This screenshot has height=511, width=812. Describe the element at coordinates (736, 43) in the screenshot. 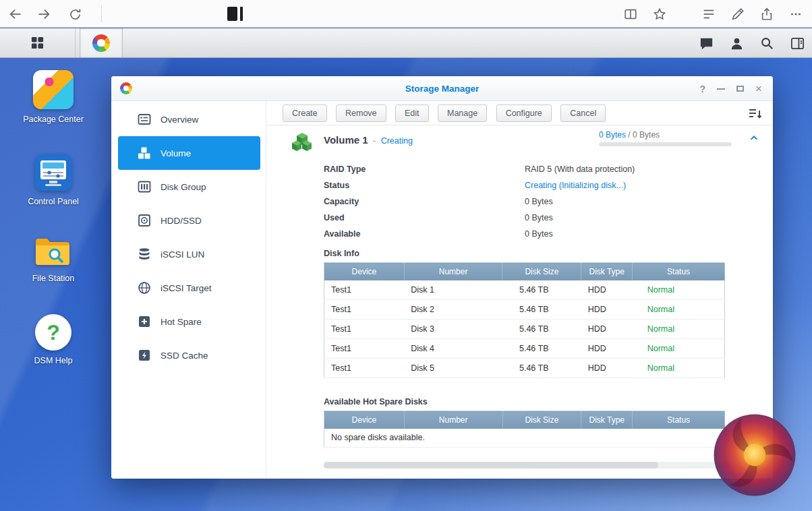

I see `user-account-icon` at that location.